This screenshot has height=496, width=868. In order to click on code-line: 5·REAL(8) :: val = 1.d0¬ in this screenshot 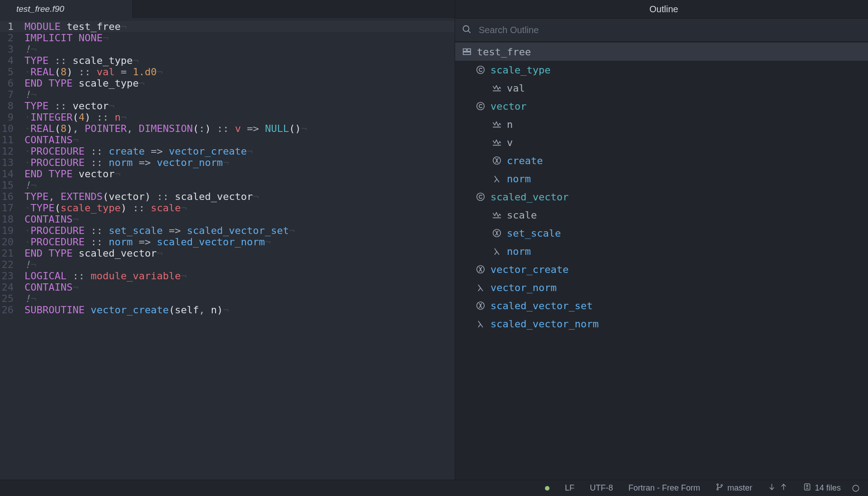, I will do `click(227, 72)`.